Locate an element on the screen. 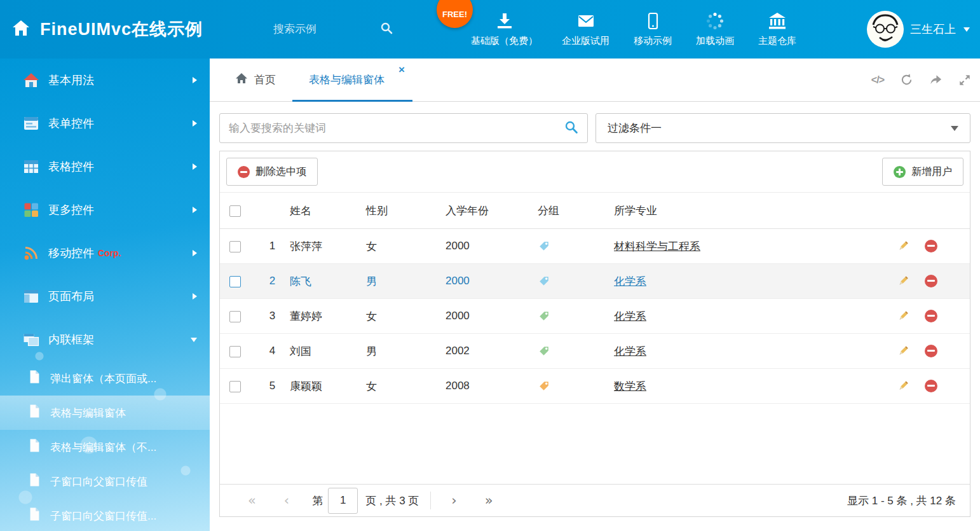 The width and height of the screenshot is (980, 531). username: 三生石上 is located at coordinates (933, 29).